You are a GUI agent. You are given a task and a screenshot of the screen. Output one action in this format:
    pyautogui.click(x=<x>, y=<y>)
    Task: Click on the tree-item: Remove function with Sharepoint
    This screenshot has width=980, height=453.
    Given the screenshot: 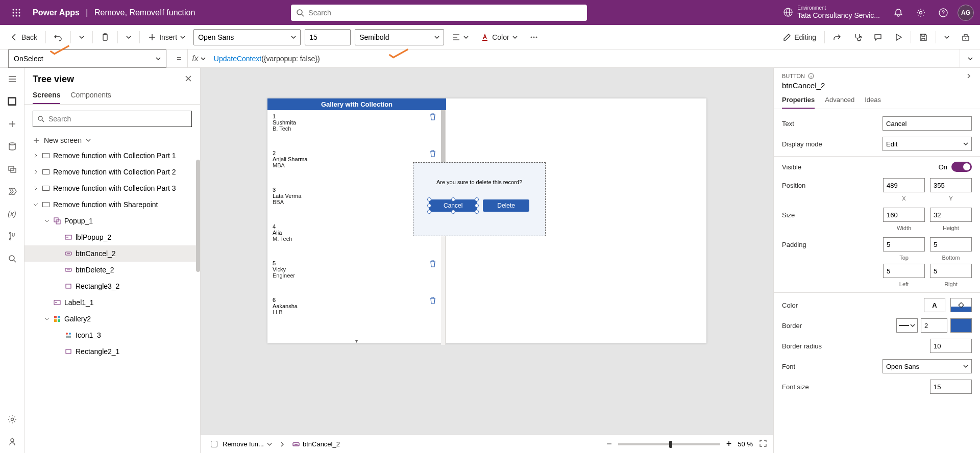 What is the action you would take?
    pyautogui.click(x=112, y=205)
    